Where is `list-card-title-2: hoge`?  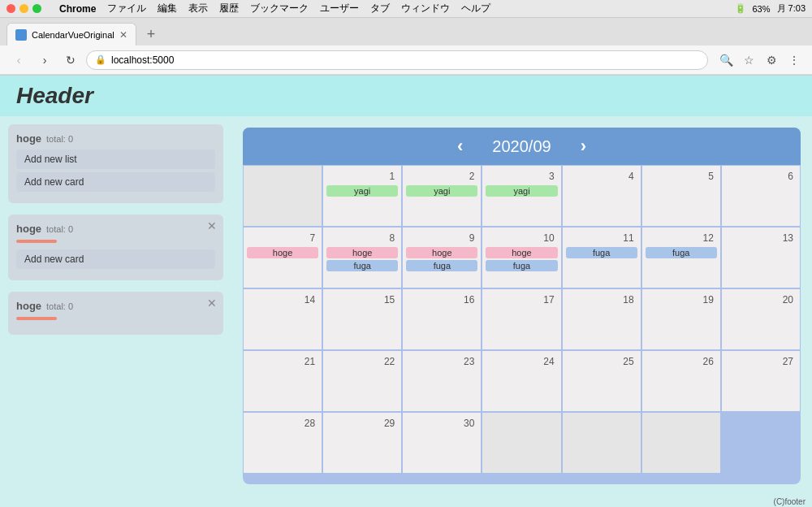
list-card-title-2: hoge is located at coordinates (29, 306).